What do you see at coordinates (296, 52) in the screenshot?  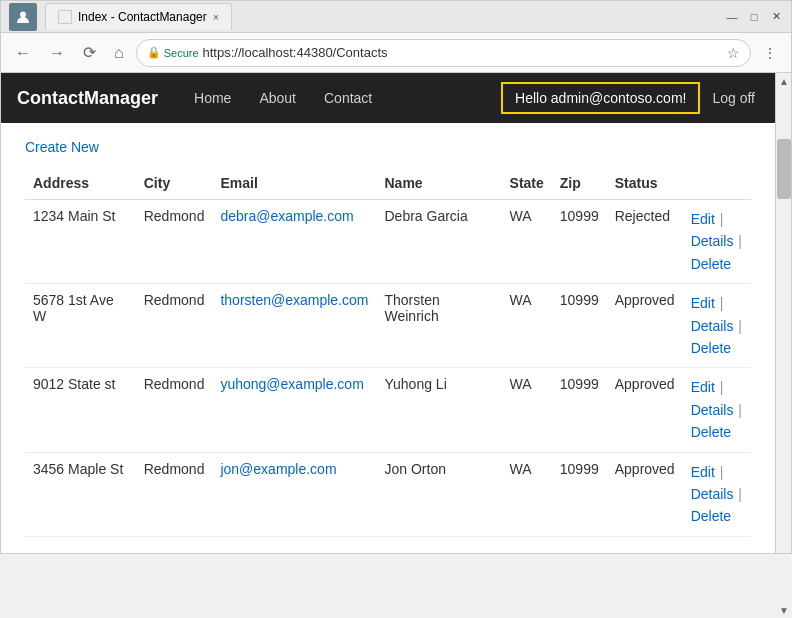 I see `url-text: https://localhost:44380/Contacts` at bounding box center [296, 52].